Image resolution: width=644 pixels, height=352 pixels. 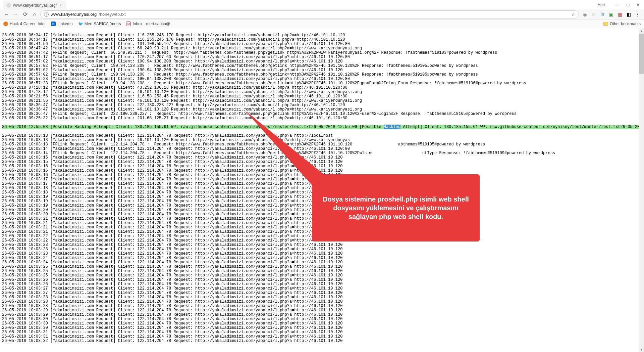 What do you see at coordinates (16, 14) in the screenshot?
I see `forward-button: →` at bounding box center [16, 14].